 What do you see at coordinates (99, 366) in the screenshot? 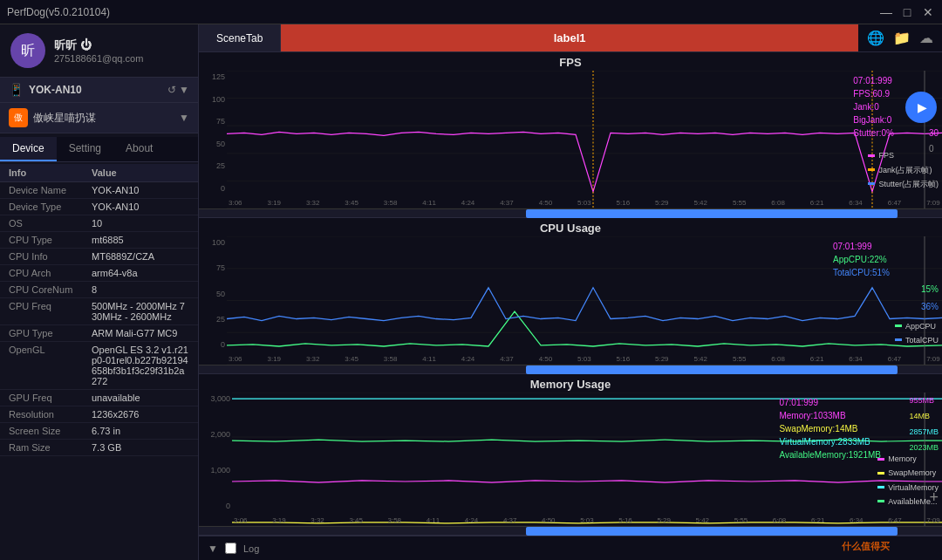
I see `info-row: OpenGLOpenGL ES 3.2 v1.r21p0-01rel0.b227…` at bounding box center [99, 366].